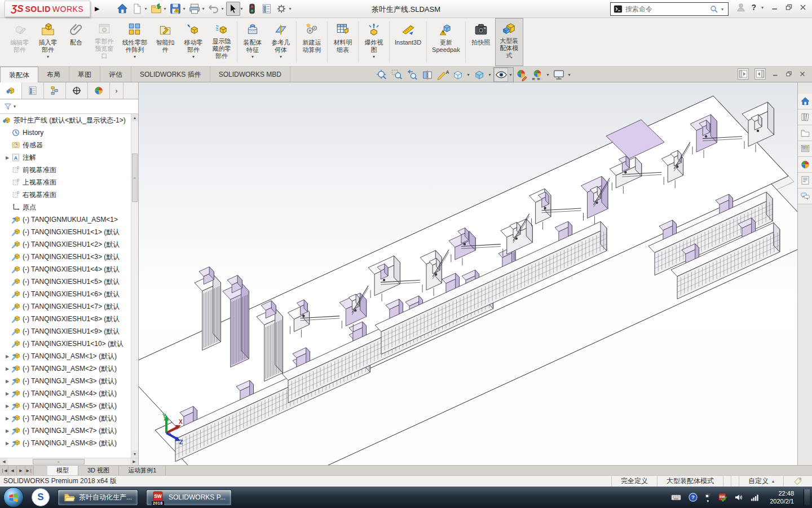 The width and height of the screenshot is (812, 508). What do you see at coordinates (65, 257) in the screenshot?
I see `tree-item-component: (-) TANQINGXIESHU1<3> (默认` at bounding box center [65, 257].